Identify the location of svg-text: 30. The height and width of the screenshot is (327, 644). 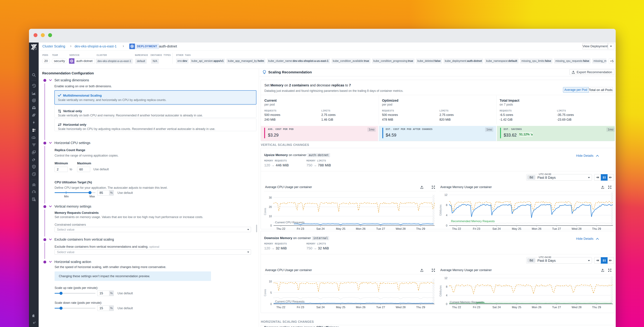
(270, 198).